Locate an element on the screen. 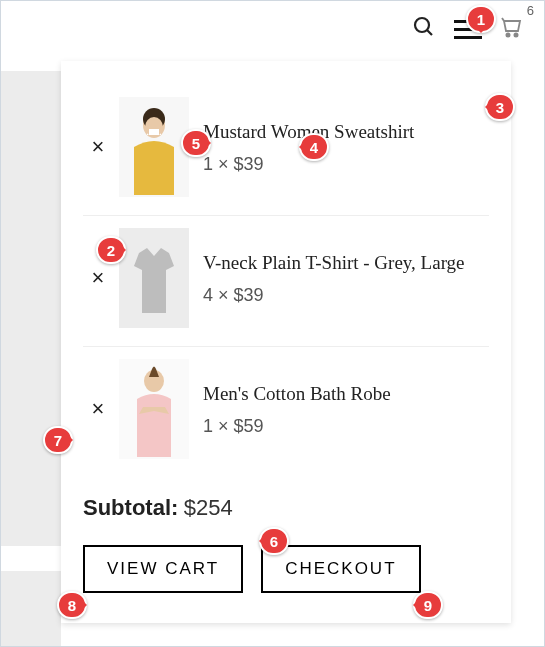 The width and height of the screenshot is (545, 647). annotation-marker: 6 is located at coordinates (274, 541).